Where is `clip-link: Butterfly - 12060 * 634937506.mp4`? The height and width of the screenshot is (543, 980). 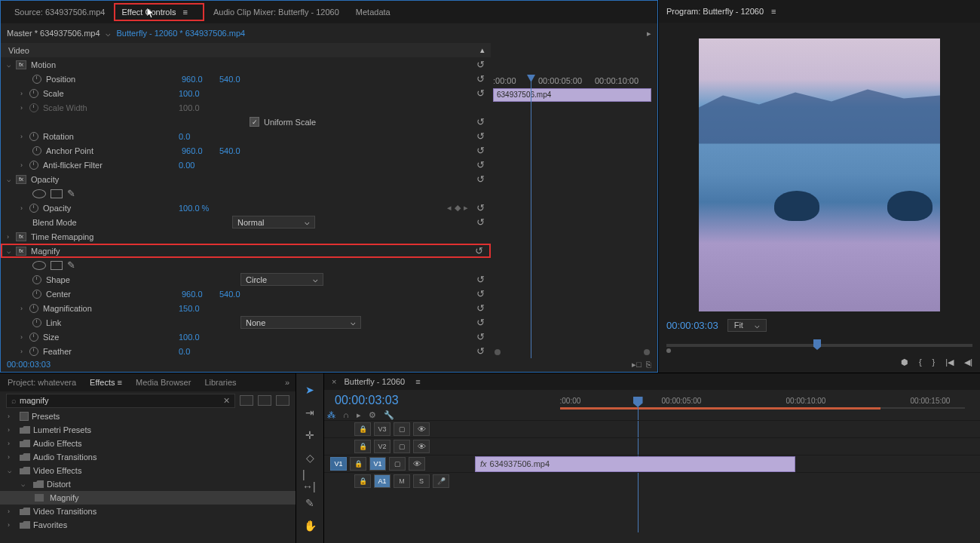 clip-link: Butterfly - 12060 * 634937506.mp4 is located at coordinates (181, 33).